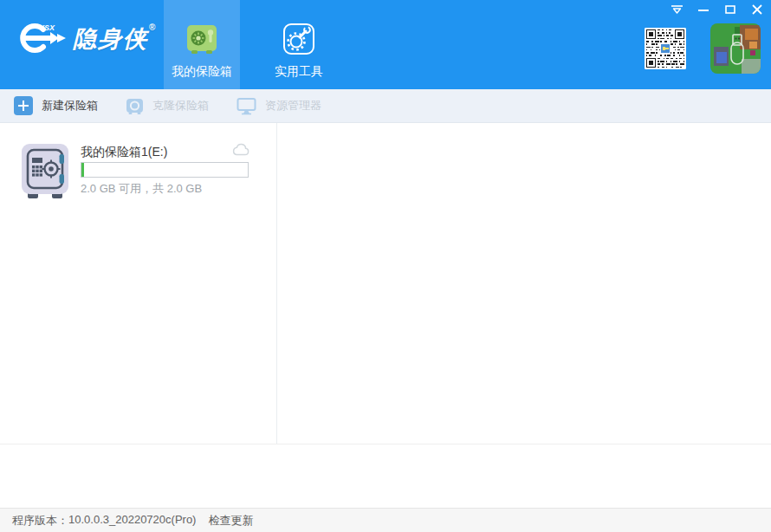 The width and height of the screenshot is (771, 532). What do you see at coordinates (40, 521) in the screenshot?
I see `version-label: 程序版本：` at bounding box center [40, 521].